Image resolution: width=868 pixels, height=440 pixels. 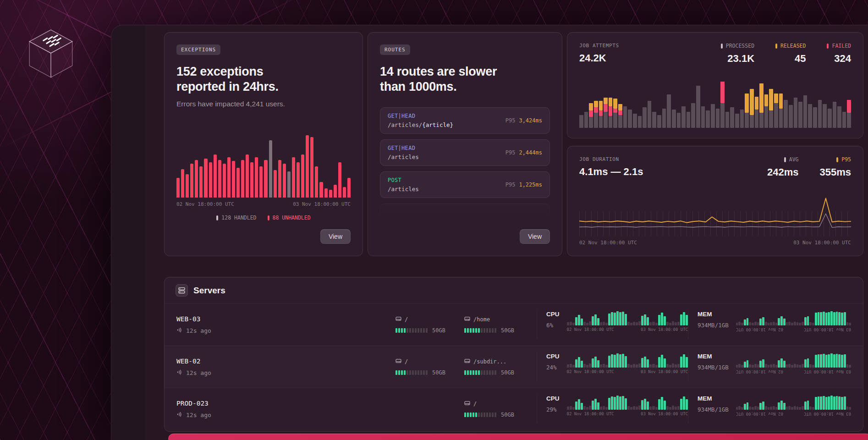 What do you see at coordinates (465, 121) in the screenshot?
I see `route-item: GET|HEAD/articles/{article}P953,424ms` at bounding box center [465, 121].